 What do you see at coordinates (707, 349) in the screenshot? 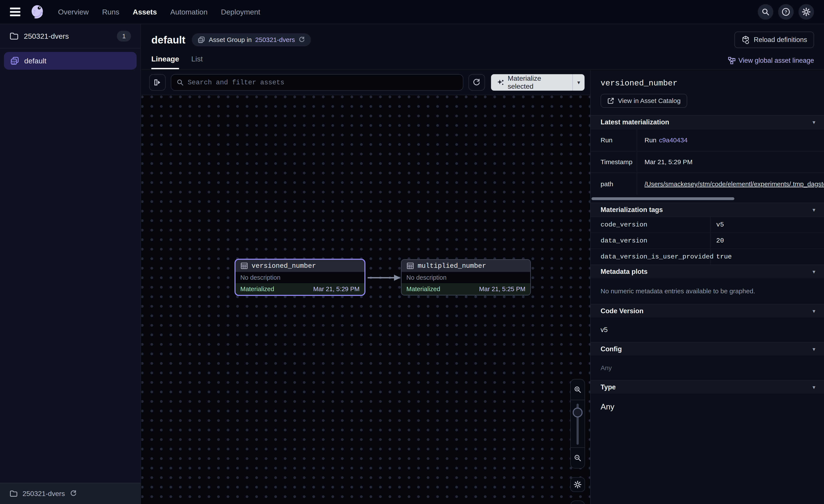
I see `section-config: Config ▾` at bounding box center [707, 349].